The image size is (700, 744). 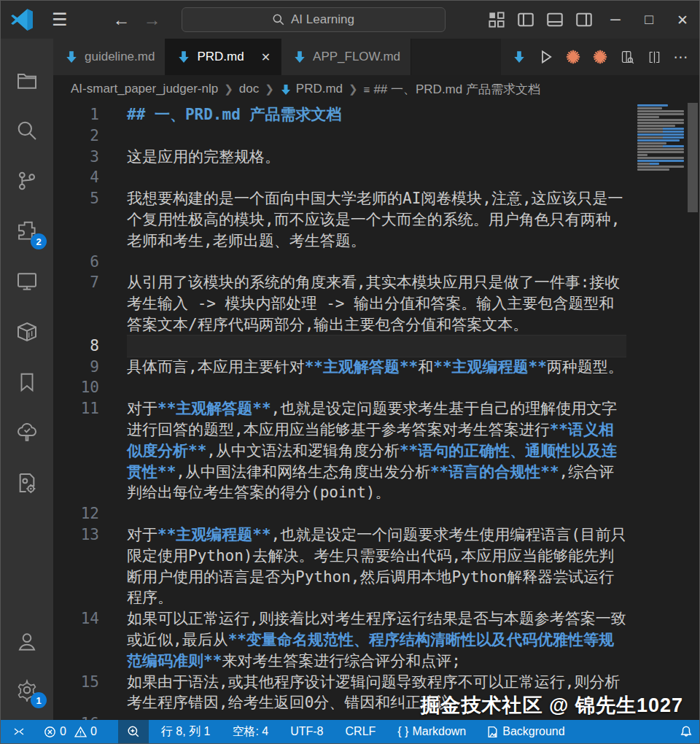 What do you see at coordinates (526, 20) in the screenshot?
I see `toggle-primary-sidebar-icon` at bounding box center [526, 20].